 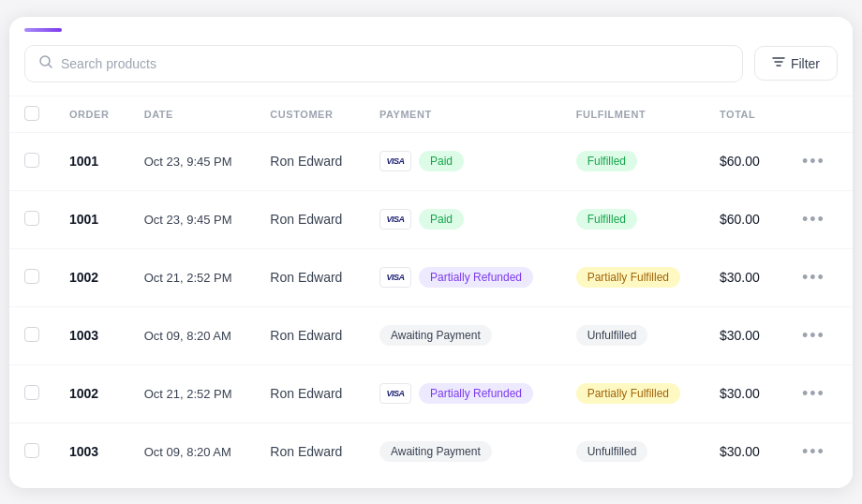 What do you see at coordinates (309, 114) in the screenshot?
I see `col-customer: CUSTOMER` at bounding box center [309, 114].